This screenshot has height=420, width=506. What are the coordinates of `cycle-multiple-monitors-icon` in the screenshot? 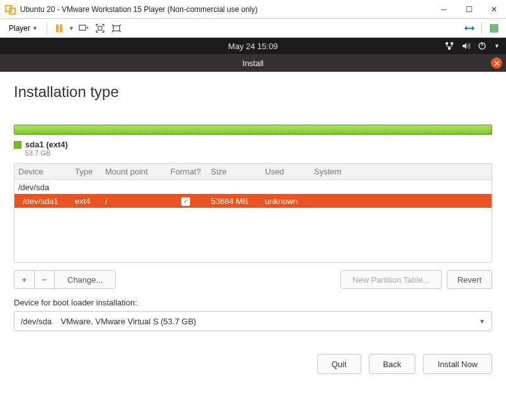 It's located at (469, 28).